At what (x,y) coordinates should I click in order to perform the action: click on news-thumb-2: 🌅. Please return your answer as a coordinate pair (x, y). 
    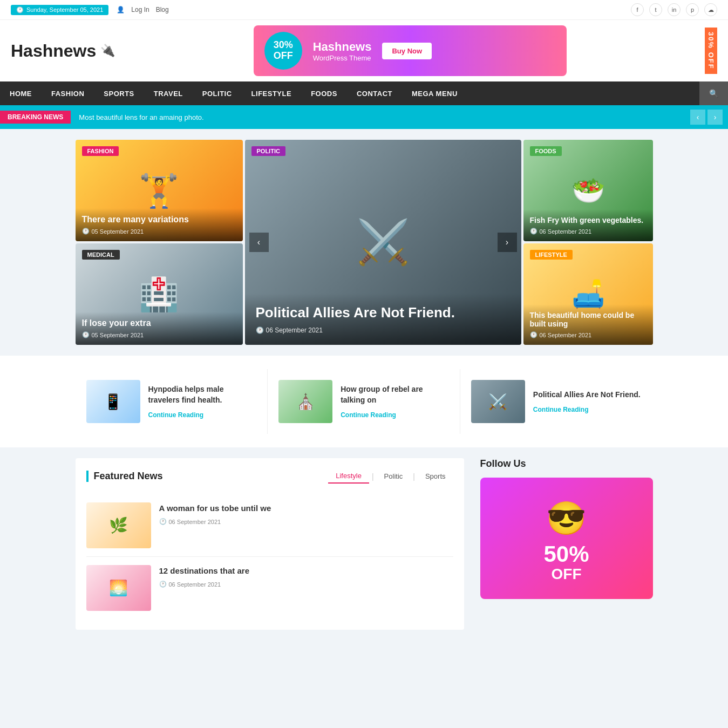
    Looking at the image, I should click on (119, 588).